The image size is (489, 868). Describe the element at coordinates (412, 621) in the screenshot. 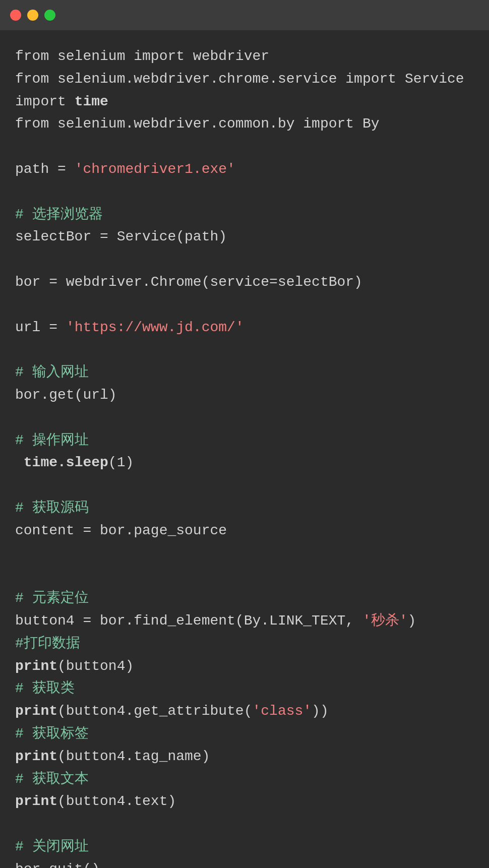

I see `code-token: )` at that location.